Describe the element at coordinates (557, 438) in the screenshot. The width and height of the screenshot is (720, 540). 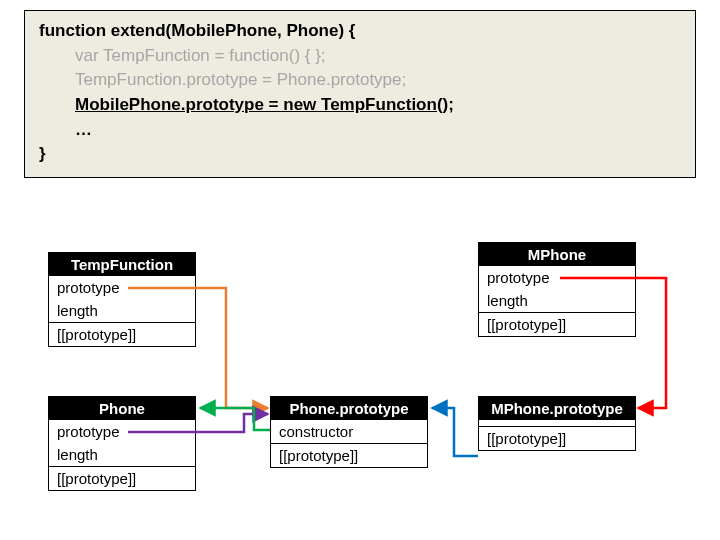
I see `box-mphone-prototype-proto-internal: [[prototype]]` at that location.